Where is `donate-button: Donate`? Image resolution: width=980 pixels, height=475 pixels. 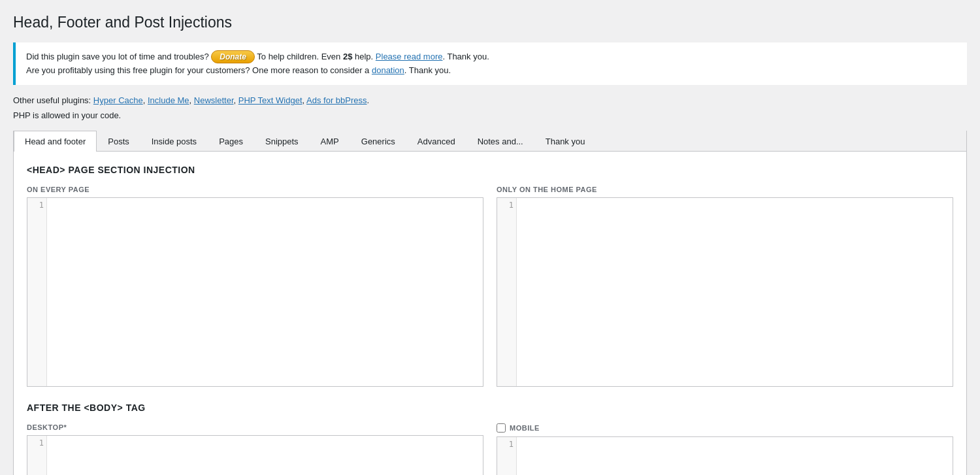
donate-button: Donate is located at coordinates (233, 57).